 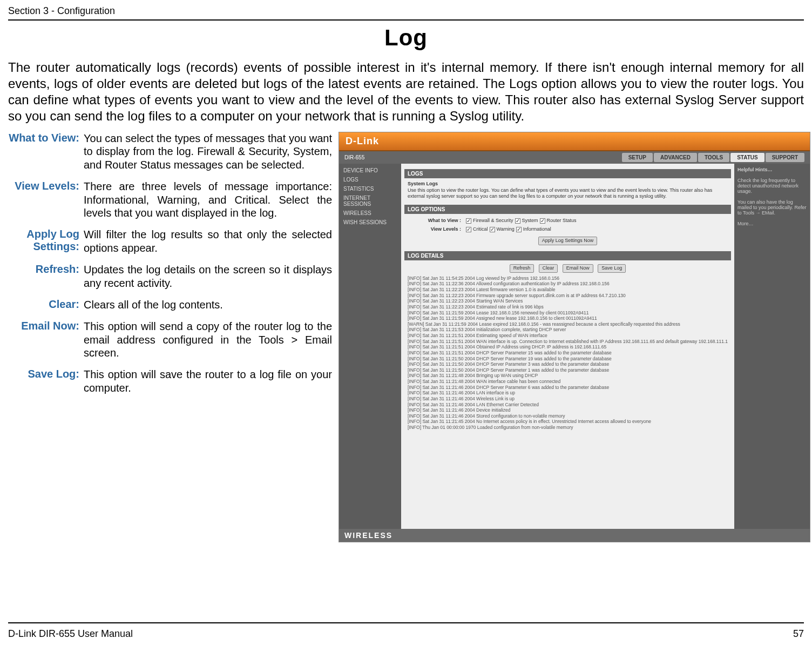 I want to click on log-line: [INFO] Sat Jan 31 11:21:46 2004 Wireless…, so click(x=568, y=399).